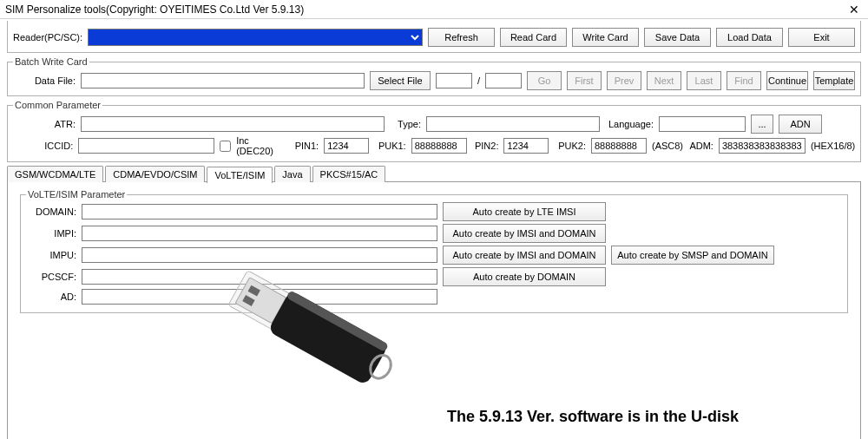 This screenshot has height=439, width=868. What do you see at coordinates (854, 10) in the screenshot?
I see `close-icon: ✕` at bounding box center [854, 10].